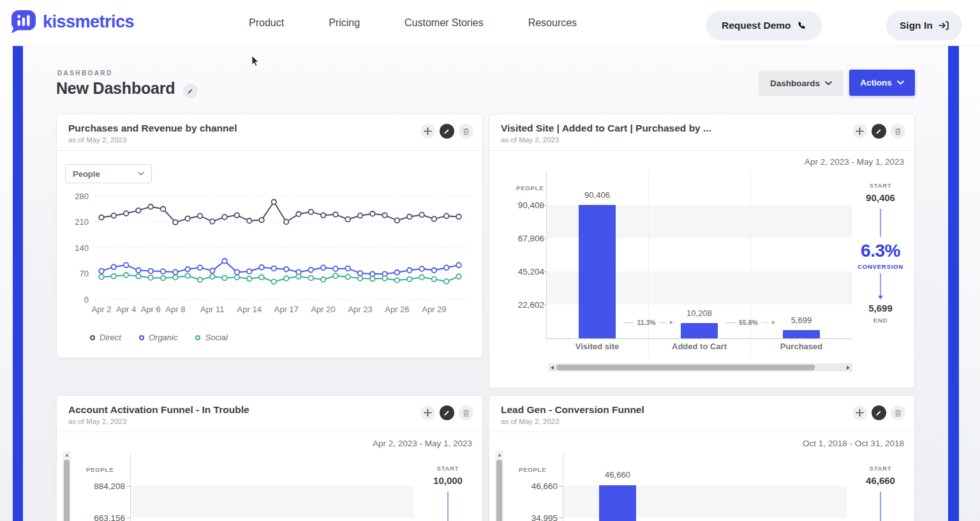 This screenshot has width=980, height=521. Describe the element at coordinates (84, 273) in the screenshot. I see `y-tick-label: 70` at that location.